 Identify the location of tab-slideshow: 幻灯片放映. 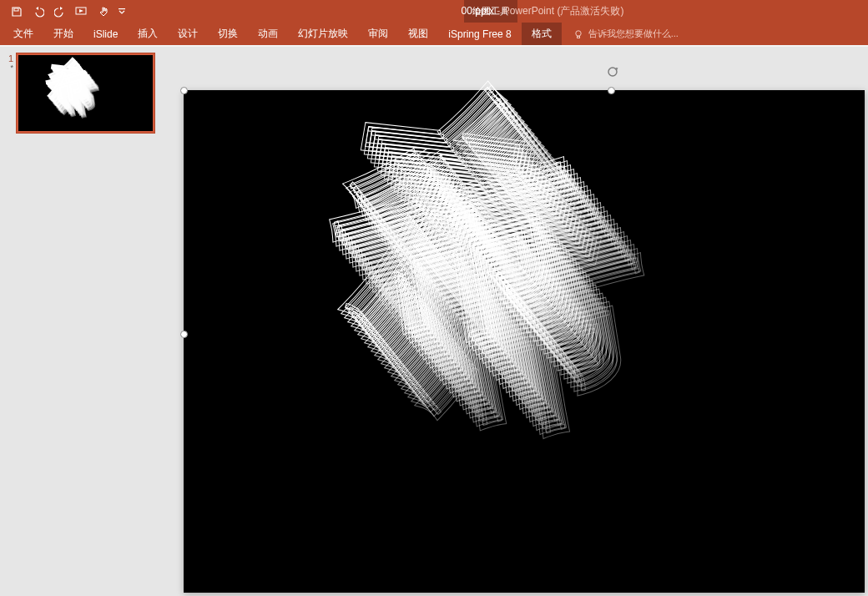
(323, 33).